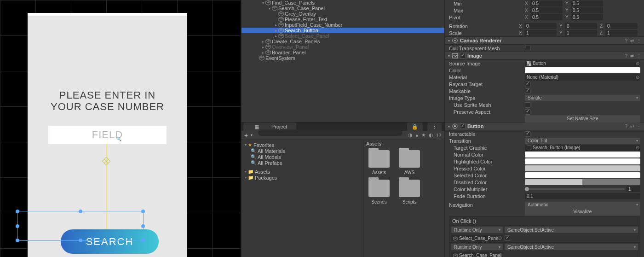 The height and width of the screenshot is (257, 644). Describe the element at coordinates (302, 163) in the screenshot. I see `favorite-item: 🔍All Prefabs` at that location.